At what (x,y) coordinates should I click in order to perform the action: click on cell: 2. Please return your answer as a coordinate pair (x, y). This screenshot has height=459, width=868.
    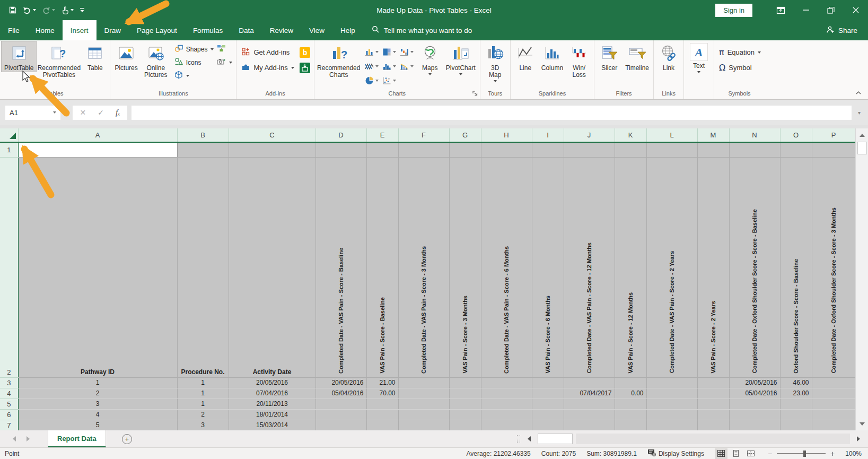
    Looking at the image, I should click on (98, 393).